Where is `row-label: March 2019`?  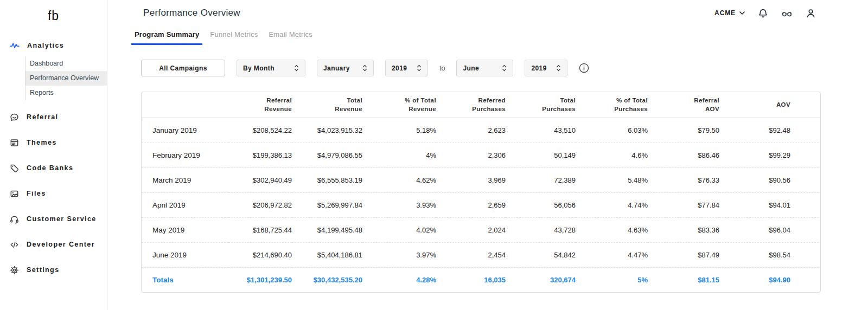 row-label: March 2019 is located at coordinates (185, 180).